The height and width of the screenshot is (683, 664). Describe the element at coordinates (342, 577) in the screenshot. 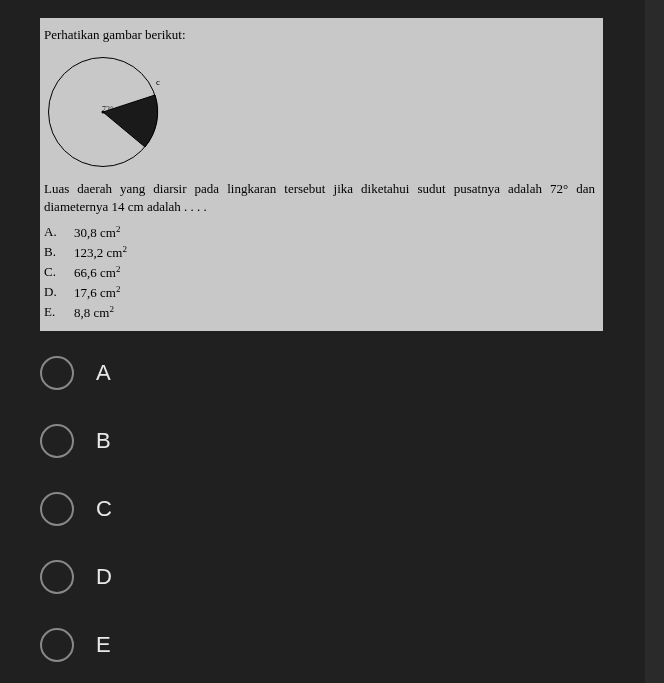

I see `option-d: D` at that location.